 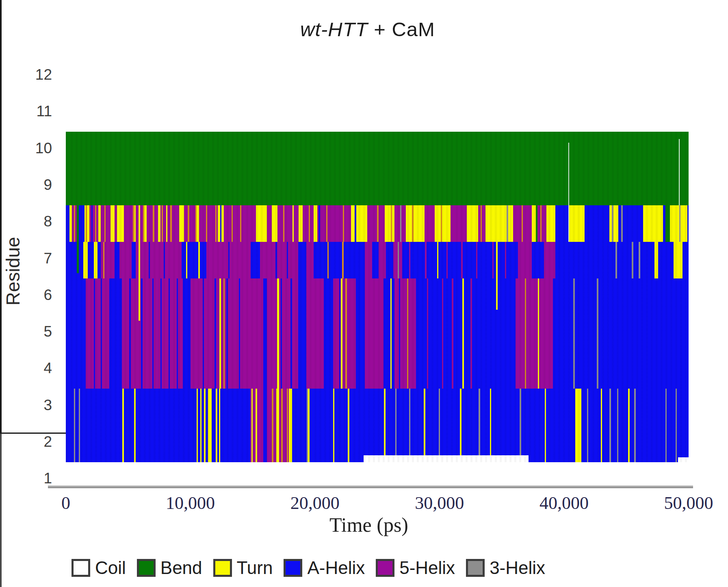 I want to click on y-tick-label: 7, so click(x=38, y=259).